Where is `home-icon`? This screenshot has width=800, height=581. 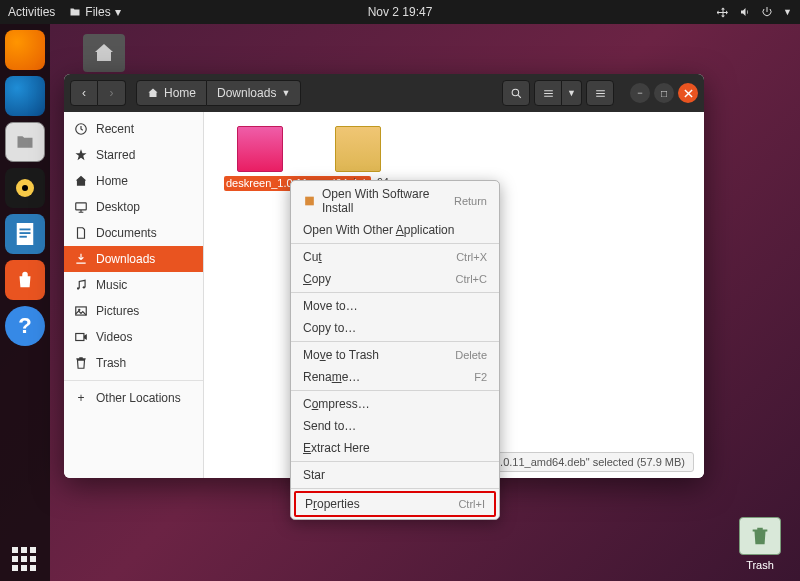
home-icon is located at coordinates (153, 93).